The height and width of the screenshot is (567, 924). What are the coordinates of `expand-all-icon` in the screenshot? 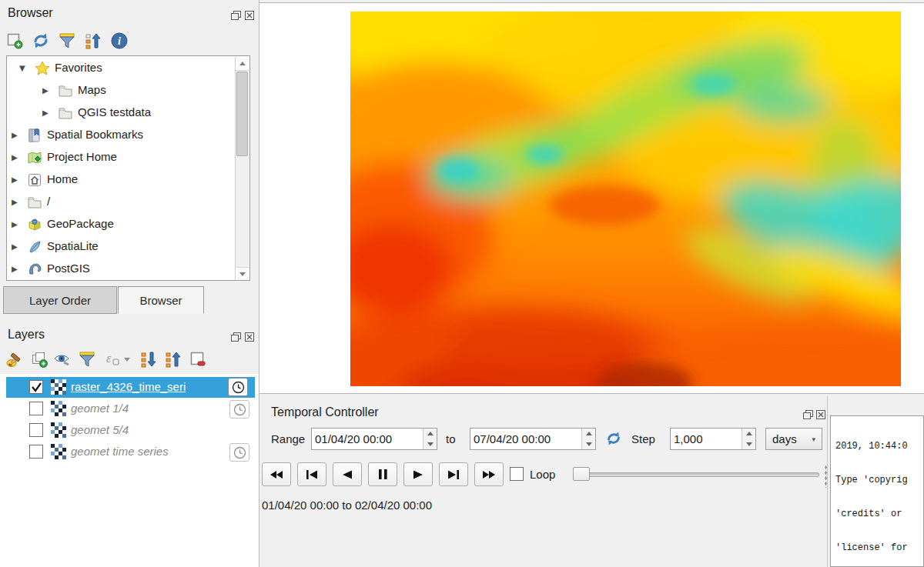 It's located at (149, 359).